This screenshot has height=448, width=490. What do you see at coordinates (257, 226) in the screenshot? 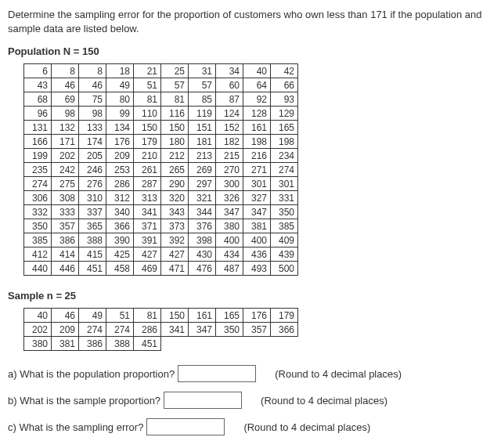
I see `table-cell: 381` at bounding box center [257, 226].